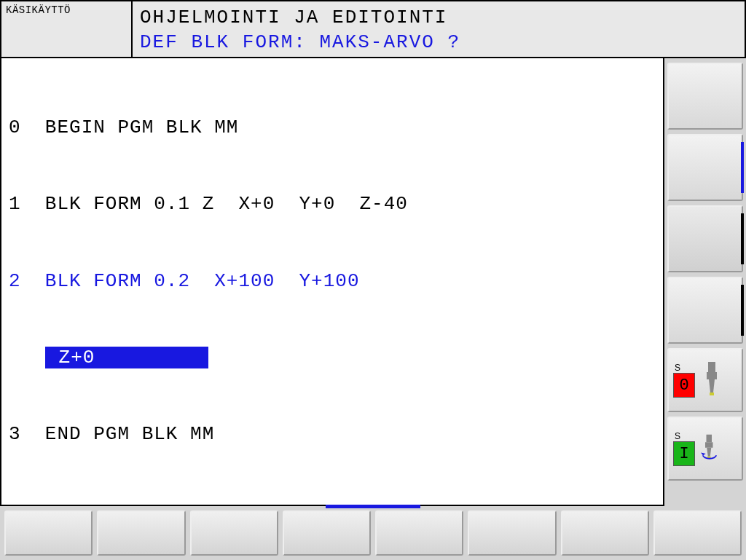  Describe the element at coordinates (684, 385) in the screenshot. I see `spindle-stop-badge: 0` at that location.